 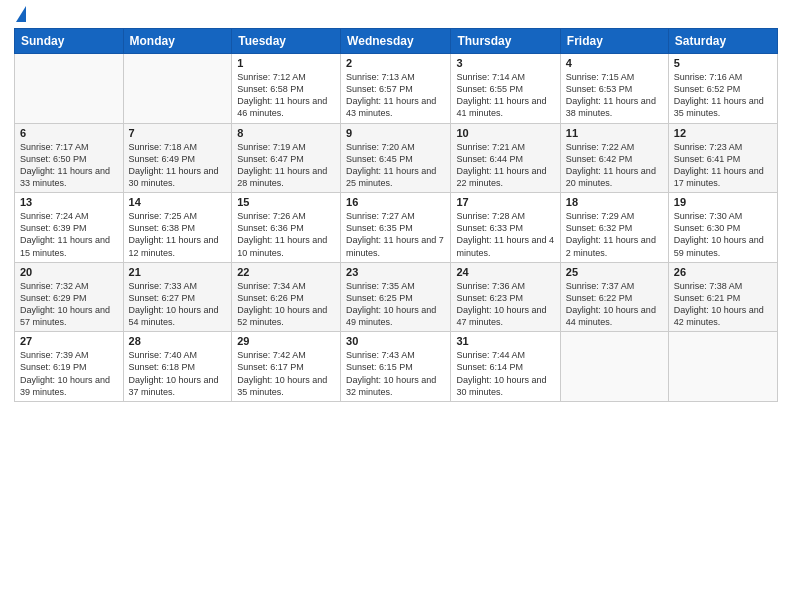 What do you see at coordinates (286, 374) in the screenshot?
I see `day-info: Sunrise: 7:42 AM Sunset: 6:17 PM Dayligh…` at bounding box center [286, 374].